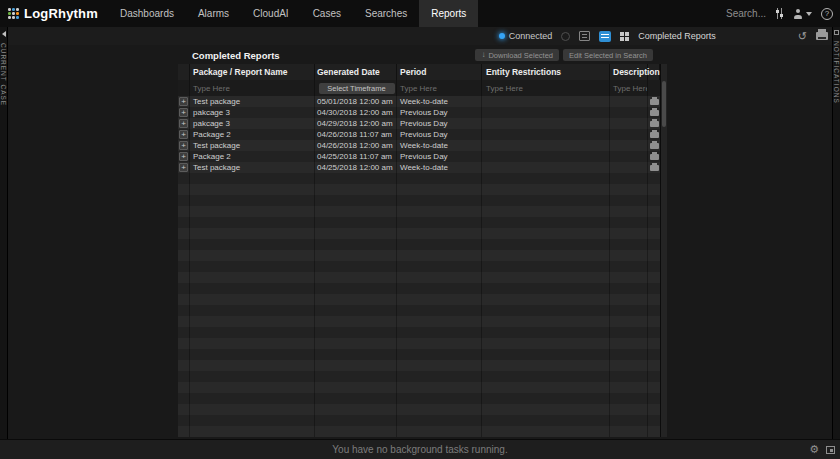  I want to click on tab-cases: Cases, so click(327, 14).